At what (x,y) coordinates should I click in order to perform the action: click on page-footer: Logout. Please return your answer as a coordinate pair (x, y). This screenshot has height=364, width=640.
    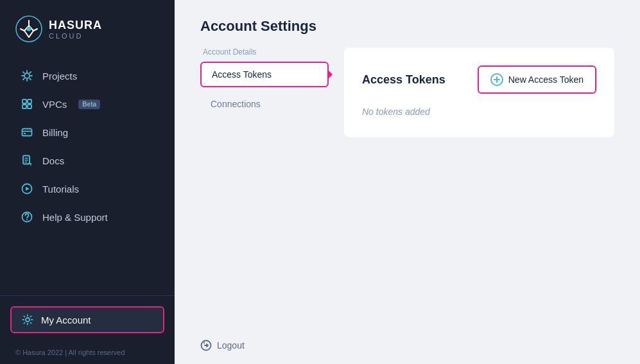
    Looking at the image, I should click on (407, 347).